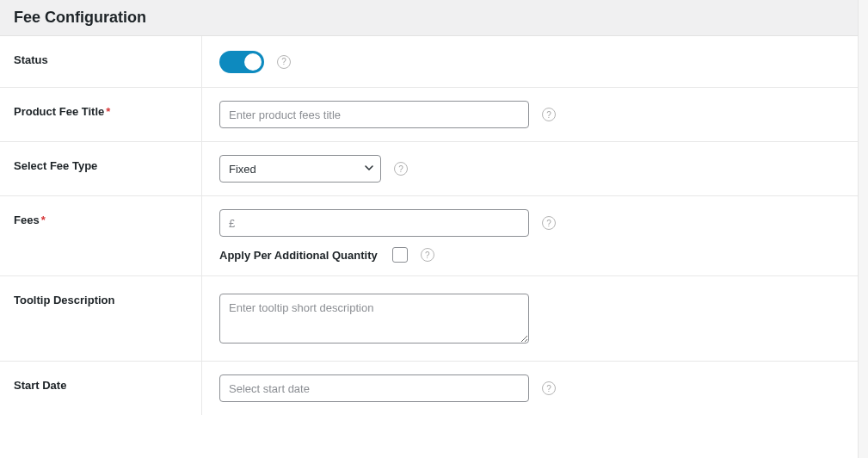  What do you see at coordinates (374, 319) in the screenshot?
I see `tooltip-description-input` at bounding box center [374, 319].